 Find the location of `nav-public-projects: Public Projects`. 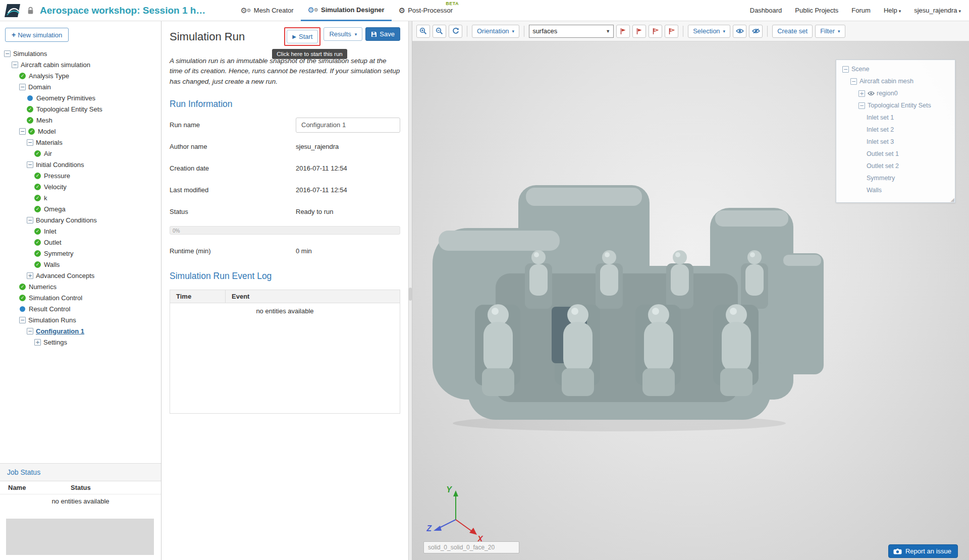

nav-public-projects: Public Projects is located at coordinates (817, 10).